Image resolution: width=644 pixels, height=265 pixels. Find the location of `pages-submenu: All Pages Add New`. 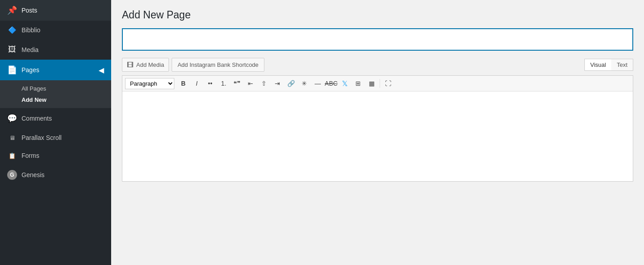

pages-submenu: All Pages Add New is located at coordinates (56, 94).